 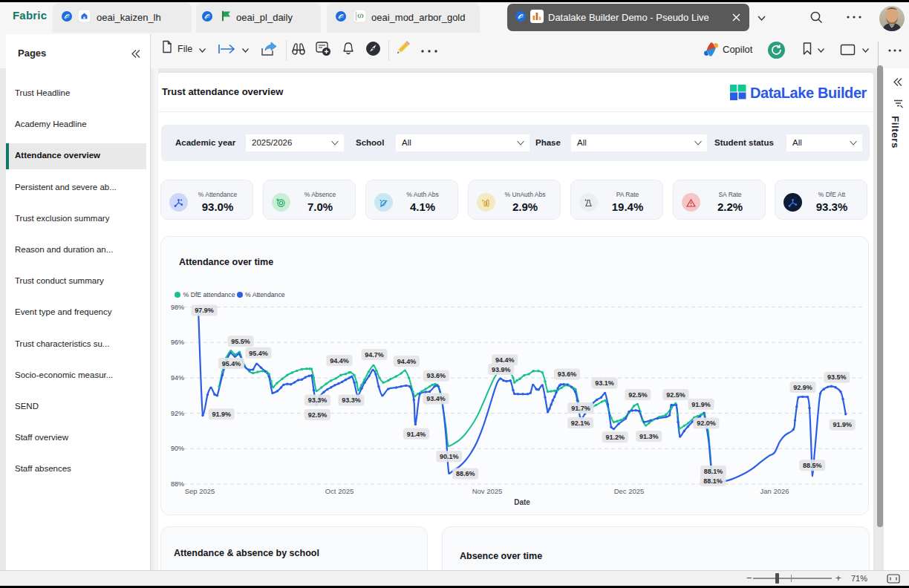 What do you see at coordinates (417, 434) in the screenshot?
I see `svg-text: 91.4%` at bounding box center [417, 434].